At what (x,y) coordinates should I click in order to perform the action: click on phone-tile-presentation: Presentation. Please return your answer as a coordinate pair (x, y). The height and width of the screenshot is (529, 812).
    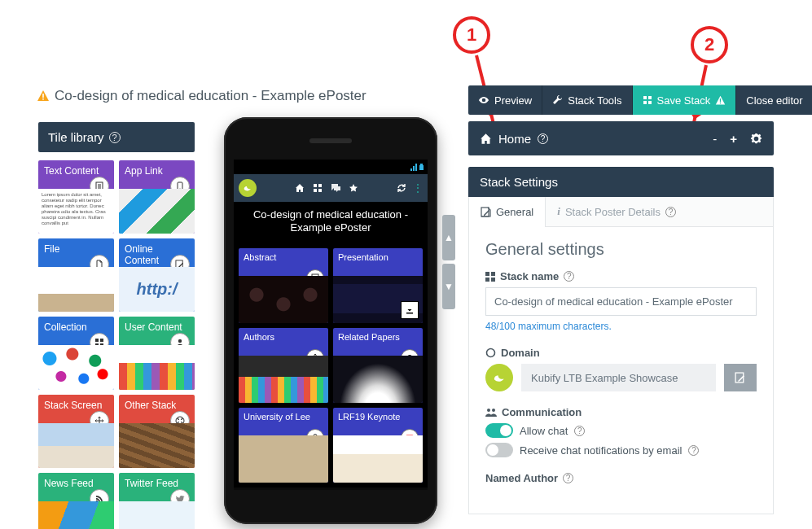
    Looking at the image, I should click on (378, 286).